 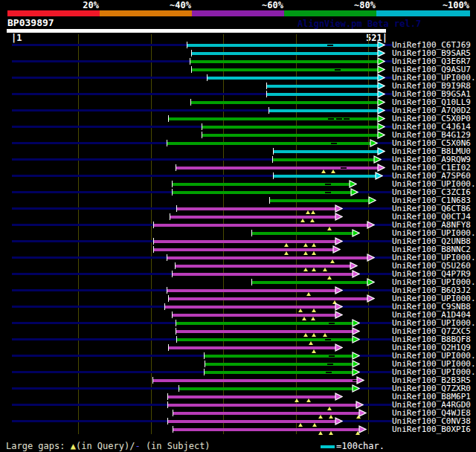 I want to click on query-gap-triangle-icon, so click(x=321, y=433).